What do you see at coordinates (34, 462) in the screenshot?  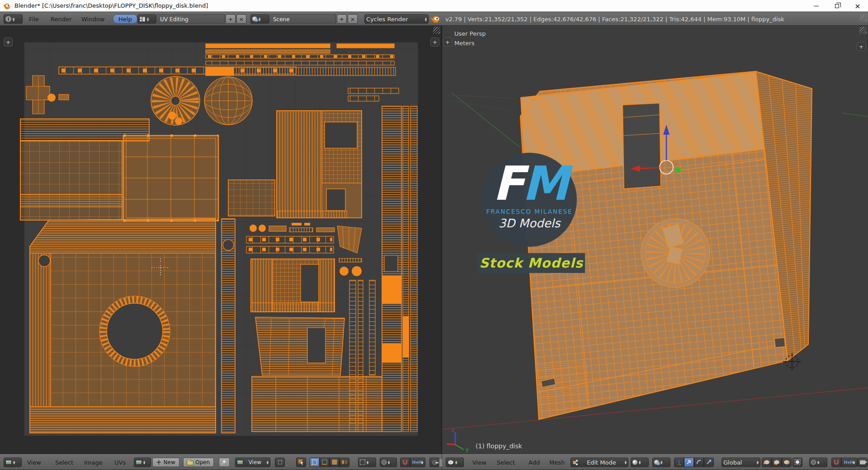 I see `uv-menu-view: View` at bounding box center [34, 462].